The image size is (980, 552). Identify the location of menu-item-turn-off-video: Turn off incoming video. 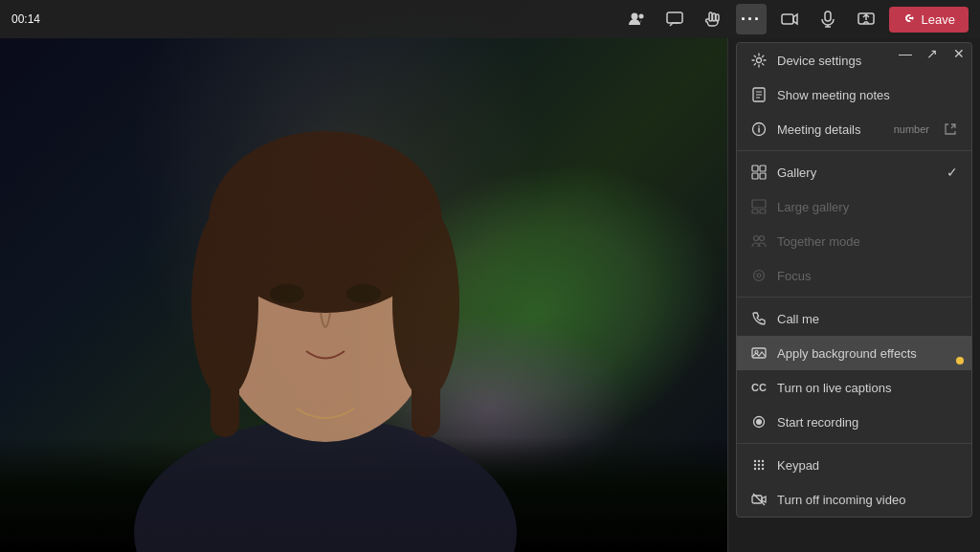
(854, 499).